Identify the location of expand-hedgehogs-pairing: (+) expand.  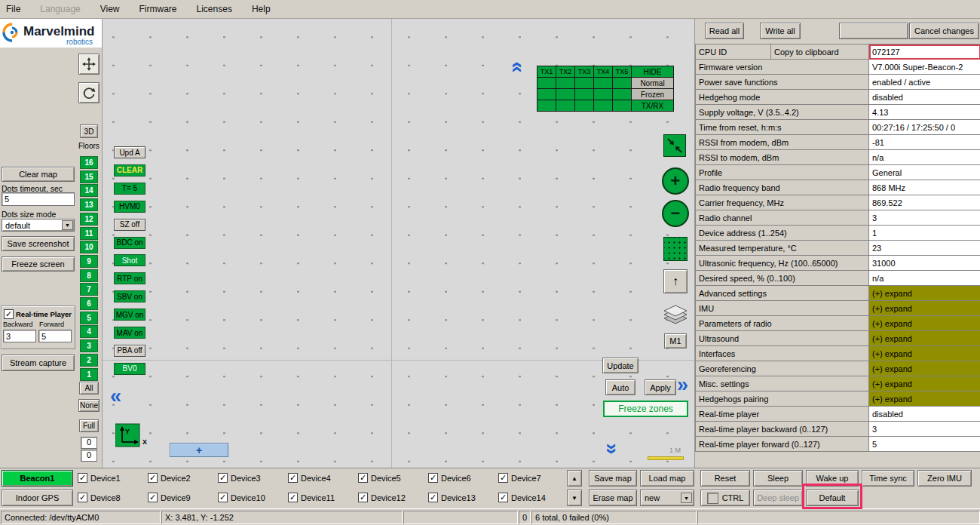
(924, 399).